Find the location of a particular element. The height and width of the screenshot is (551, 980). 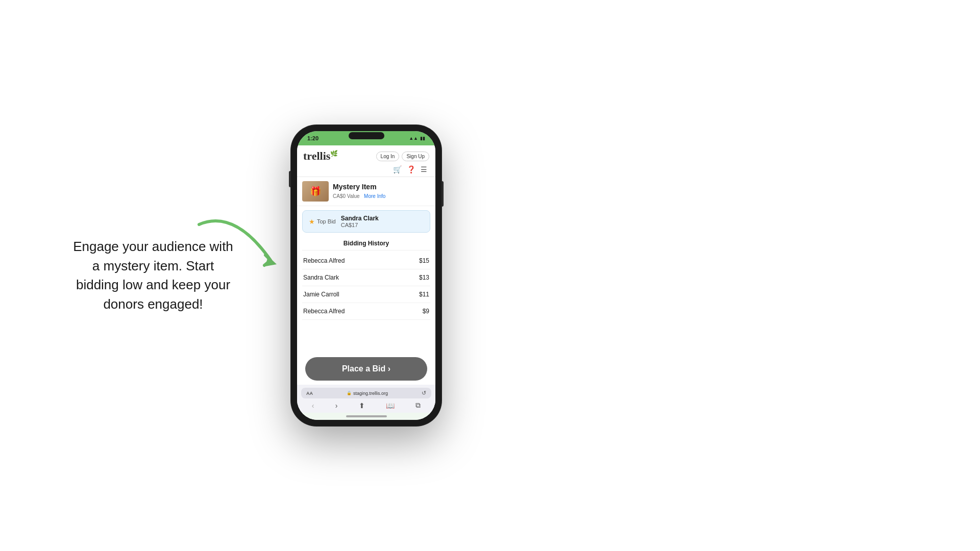

mystery-item-section: 🎁 Mystery Item CA$0 Value More Info is located at coordinates (366, 192).